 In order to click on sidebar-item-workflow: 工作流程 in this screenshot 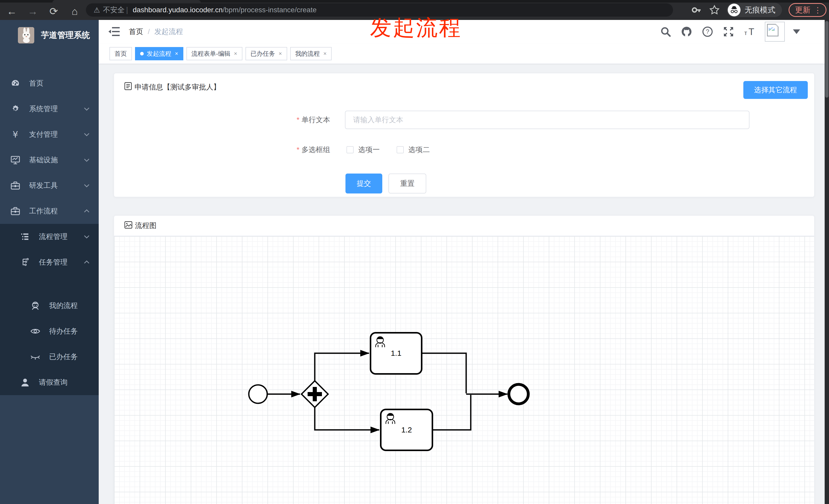, I will do `click(49, 211)`.